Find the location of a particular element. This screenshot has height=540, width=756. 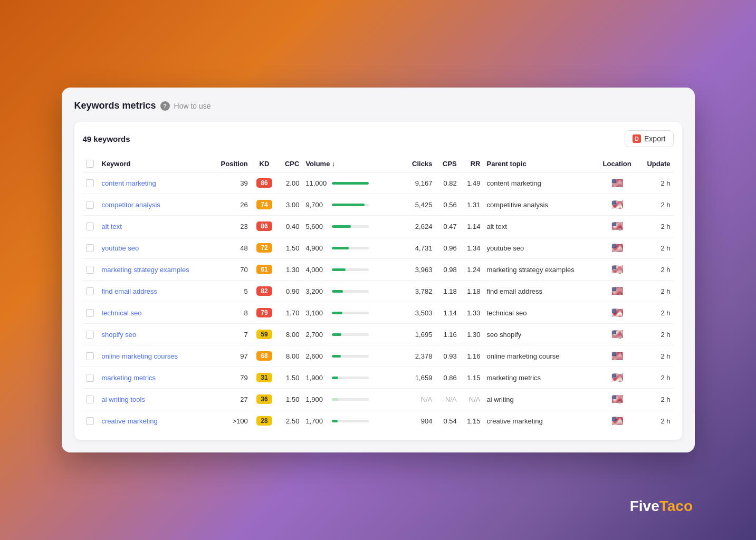

volume-bar-container: 2,600 is located at coordinates (337, 356).